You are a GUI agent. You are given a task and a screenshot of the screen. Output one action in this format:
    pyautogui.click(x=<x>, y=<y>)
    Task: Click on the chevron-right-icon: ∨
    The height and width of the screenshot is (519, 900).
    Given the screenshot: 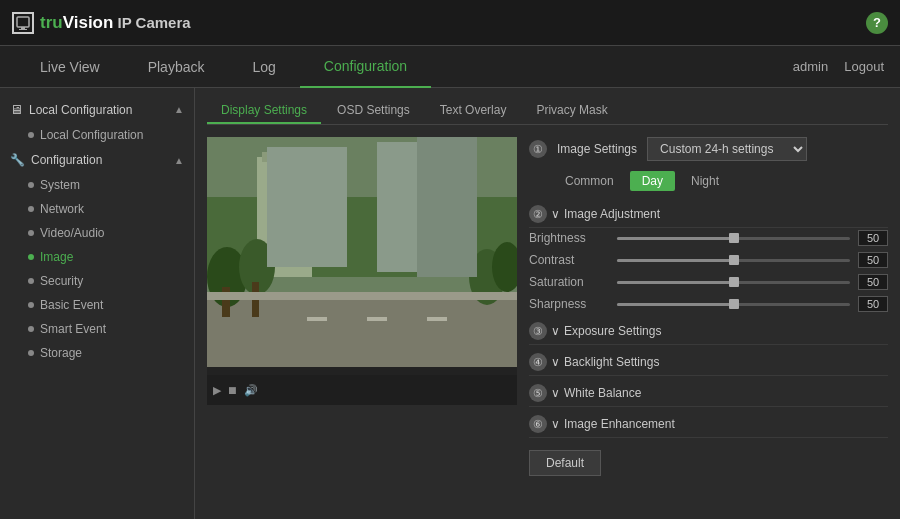 What is the action you would take?
    pyautogui.click(x=556, y=331)
    